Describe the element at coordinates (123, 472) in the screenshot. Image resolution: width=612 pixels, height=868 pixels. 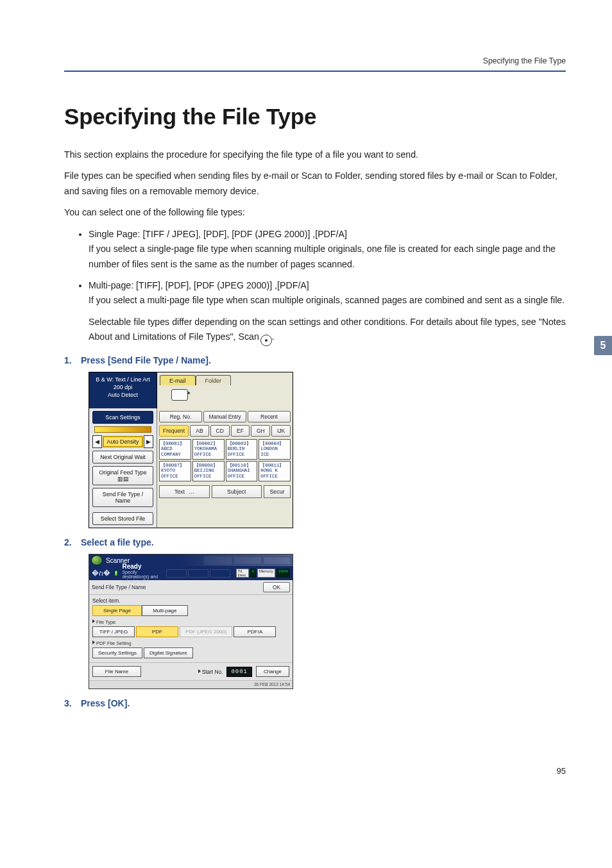
I see `original-feed-type-label: Original Feed Type` at that location.